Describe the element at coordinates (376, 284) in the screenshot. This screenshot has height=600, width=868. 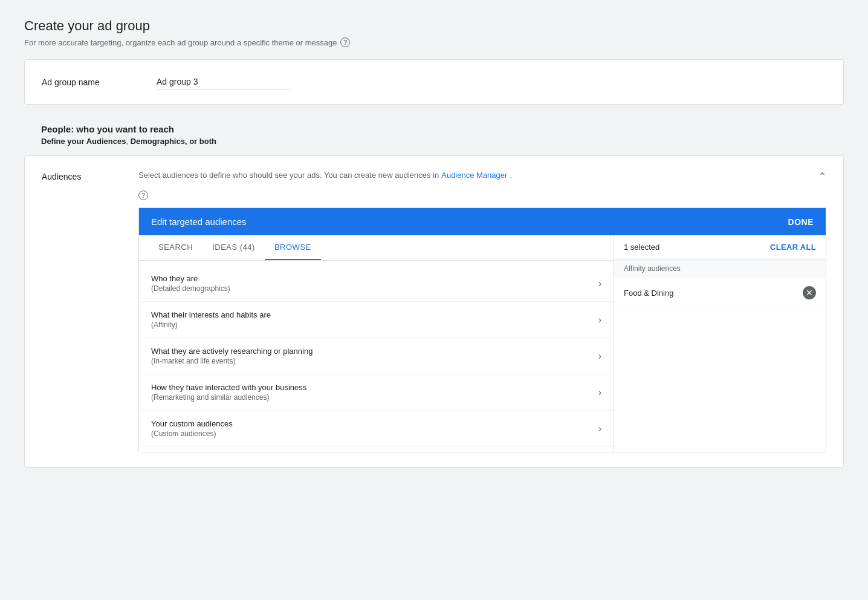
I see `browse-item: Who they are (Detailed demographics) ›` at that location.